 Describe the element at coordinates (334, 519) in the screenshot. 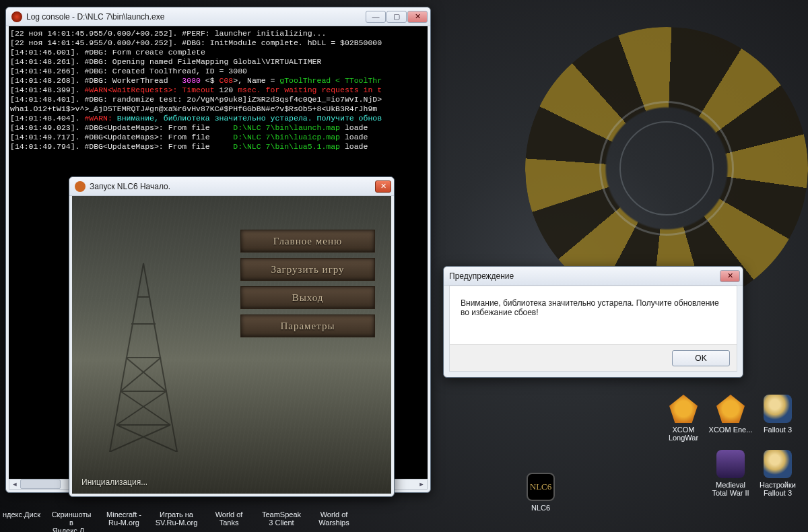

I see `taskbar-item-6: World of Warships` at that location.